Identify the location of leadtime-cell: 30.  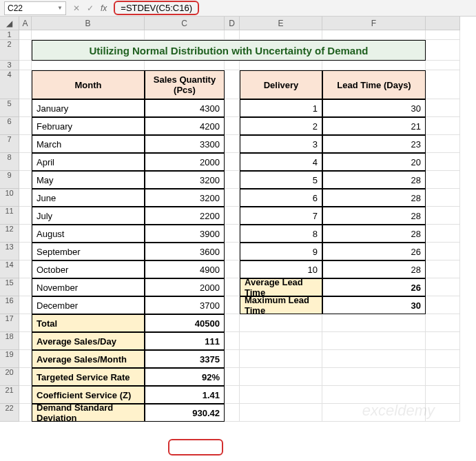
(374, 108).